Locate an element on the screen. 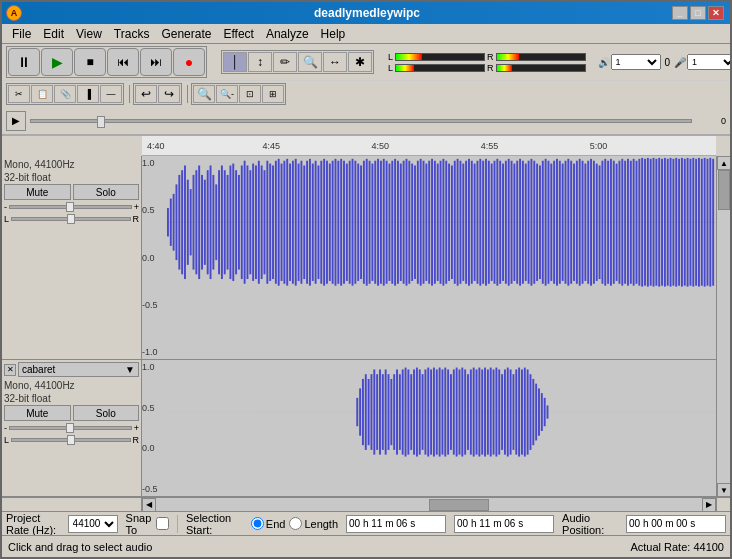  play-button: ▶ is located at coordinates (57, 62).